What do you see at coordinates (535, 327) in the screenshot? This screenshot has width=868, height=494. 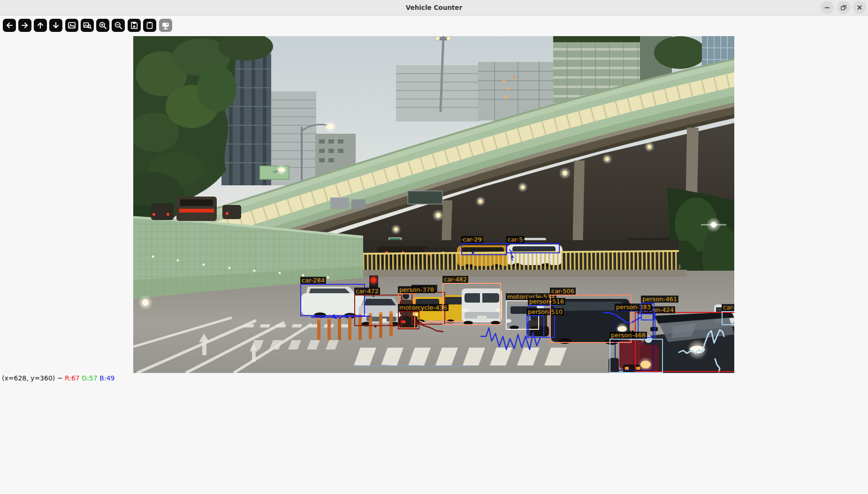 I see `detection-box: person-510` at bounding box center [535, 327].